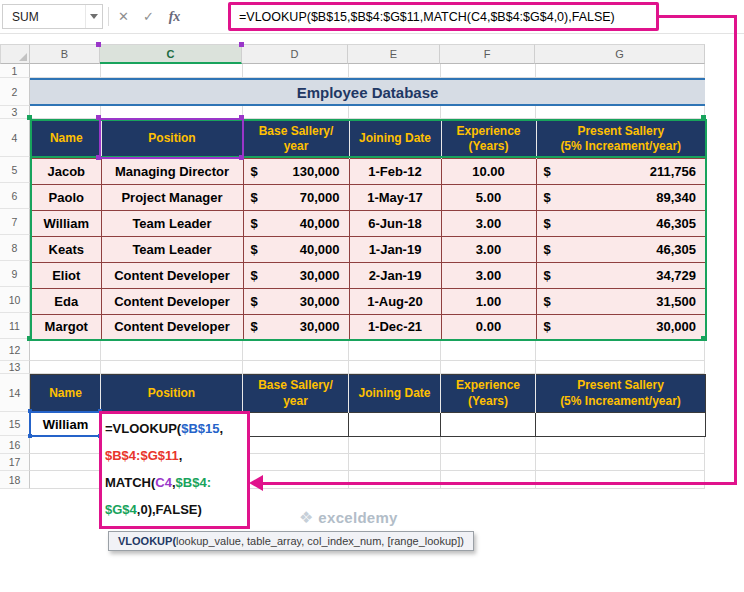  What do you see at coordinates (368, 92) in the screenshot?
I see `page-title: Employee Database` at bounding box center [368, 92].